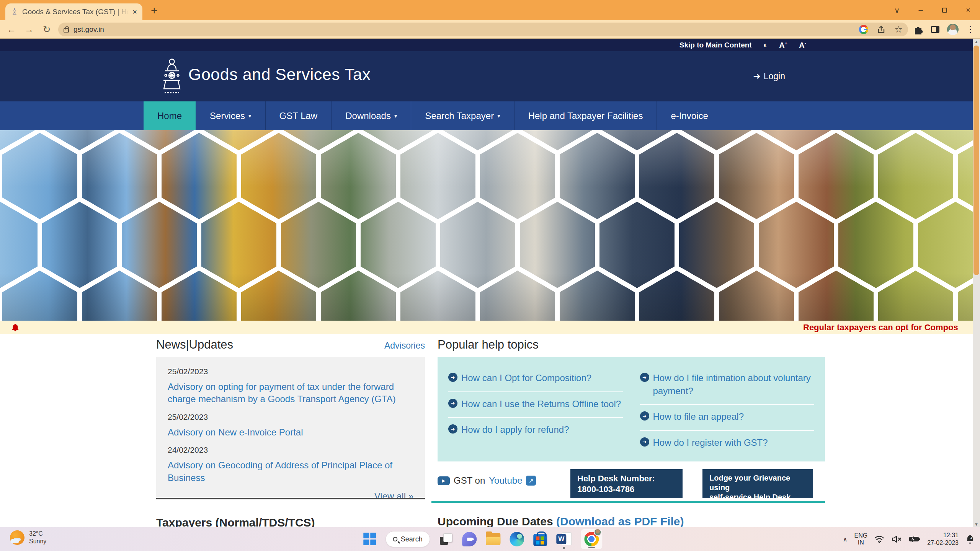 The height and width of the screenshot is (551, 980). I want to click on youtube-prefix: GST on, so click(469, 481).